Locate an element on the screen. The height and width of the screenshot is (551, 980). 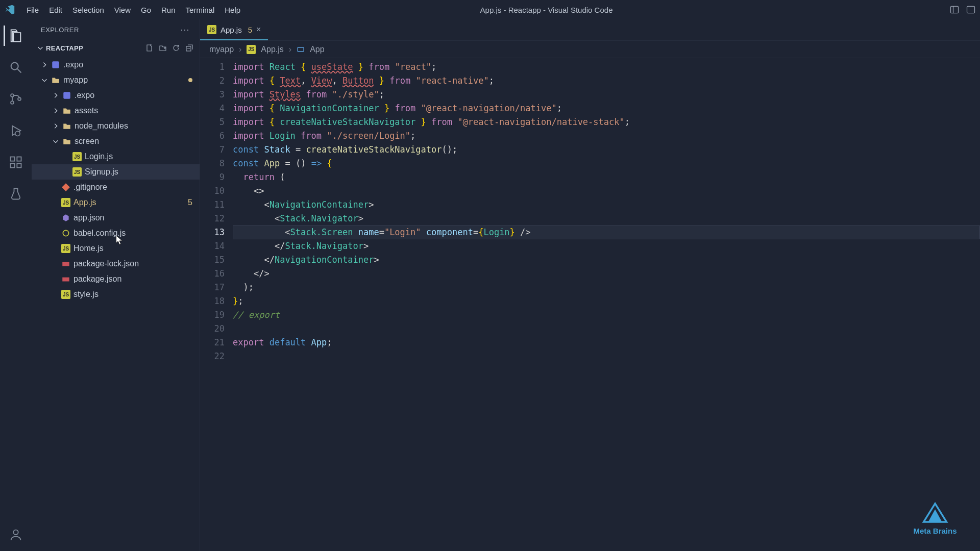
breadcrumb-folder: myapp is located at coordinates (222, 49).